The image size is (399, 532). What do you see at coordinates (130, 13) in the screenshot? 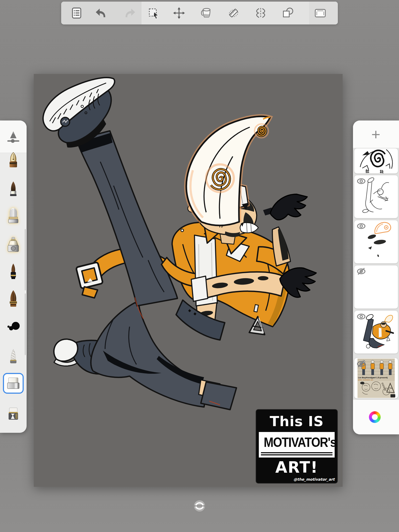
I see `redo-arrow-icon` at bounding box center [130, 13].